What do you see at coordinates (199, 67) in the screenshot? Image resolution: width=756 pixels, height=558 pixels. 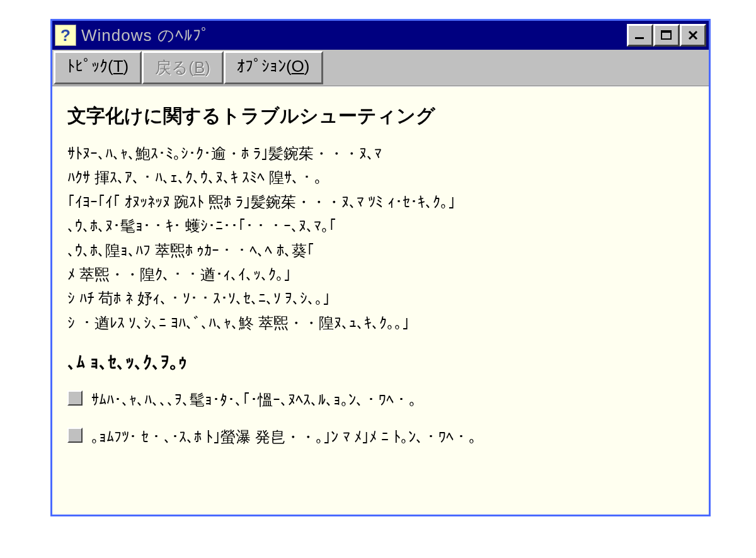 I see `back-accel: B` at bounding box center [199, 67].